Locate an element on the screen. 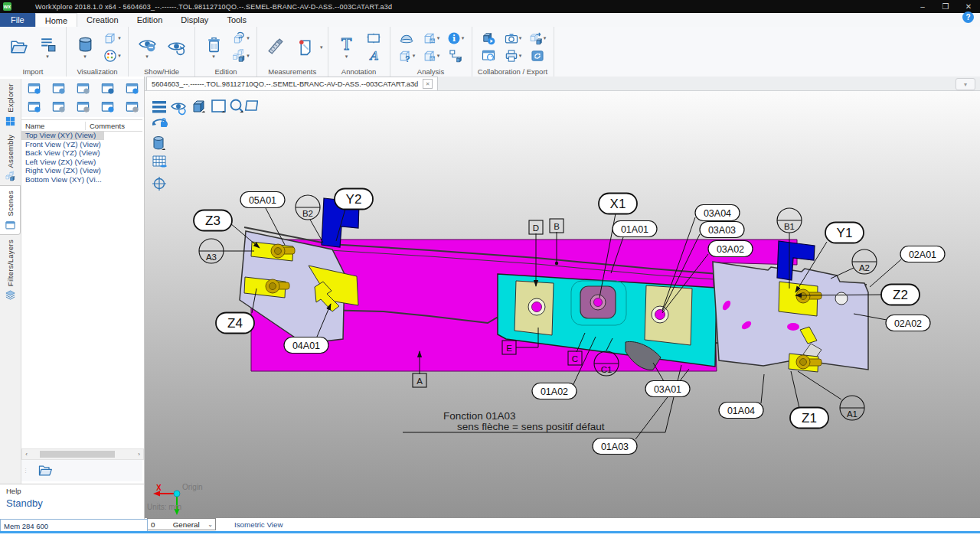 This screenshot has height=551, width=980. view-cube-icon is located at coordinates (199, 107).